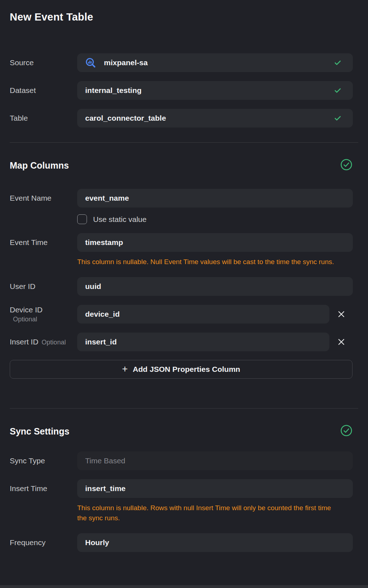 Image resolution: width=368 pixels, height=588 pixels. Describe the element at coordinates (184, 314) in the screenshot. I see `device-id-row: Device ID Optional device_id` at that location.